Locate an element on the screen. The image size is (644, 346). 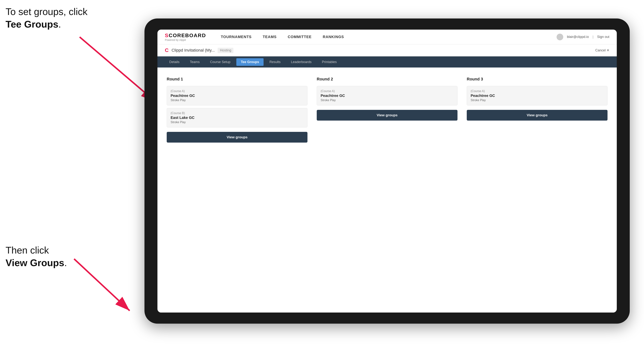
logo-c-letter: S is located at coordinates (167, 35).